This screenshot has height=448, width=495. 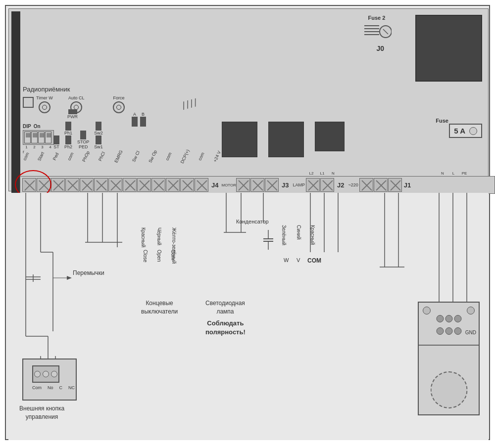 I want to click on motor-l2: L2, so click(x=311, y=173).